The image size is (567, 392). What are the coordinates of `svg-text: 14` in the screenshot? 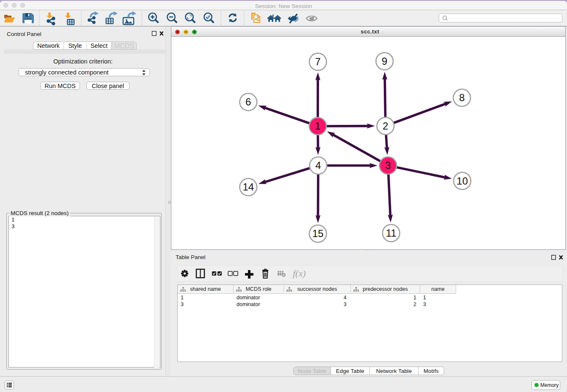 It's located at (248, 187).